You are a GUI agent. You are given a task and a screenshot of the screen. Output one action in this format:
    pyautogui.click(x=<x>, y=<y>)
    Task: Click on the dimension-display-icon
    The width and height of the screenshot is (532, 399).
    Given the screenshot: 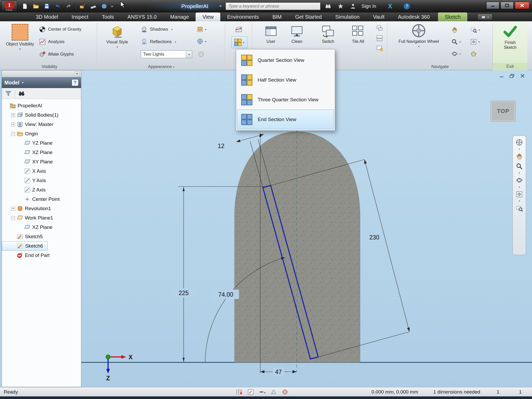 What is the action you would take?
    pyautogui.click(x=262, y=392)
    